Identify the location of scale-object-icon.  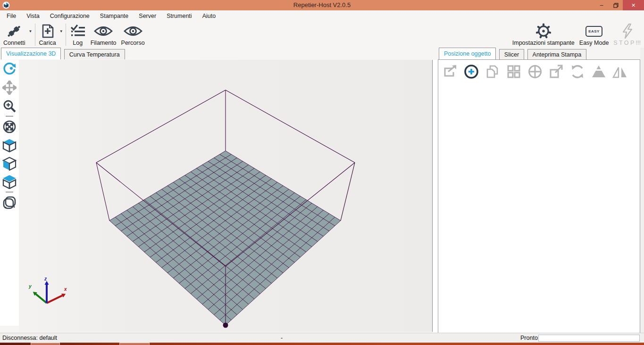
(556, 72).